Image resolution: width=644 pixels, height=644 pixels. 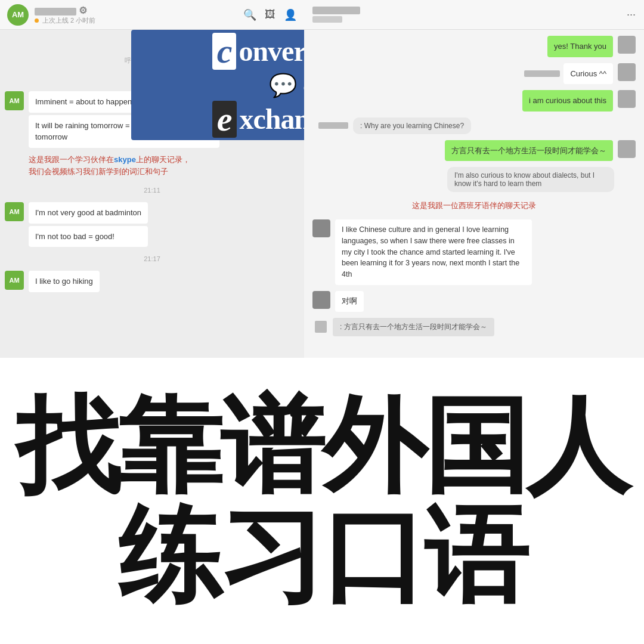 What do you see at coordinates (225, 119) in the screenshot?
I see `e-letter: e` at bounding box center [225, 119].